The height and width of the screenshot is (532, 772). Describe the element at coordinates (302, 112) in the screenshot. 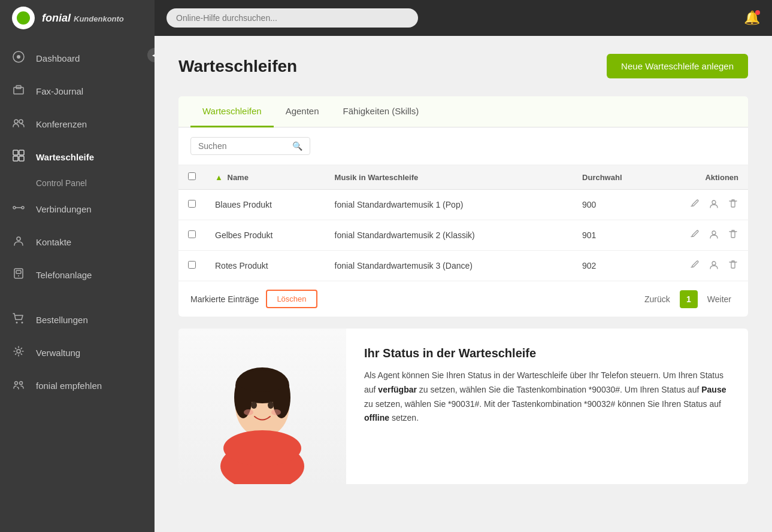

I see `tab-agenten: Agenten` at that location.